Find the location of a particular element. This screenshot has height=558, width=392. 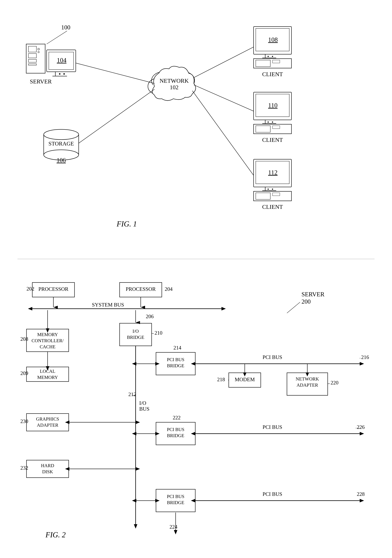

pci-bus-226-arrow-right is located at coordinates (362, 434).